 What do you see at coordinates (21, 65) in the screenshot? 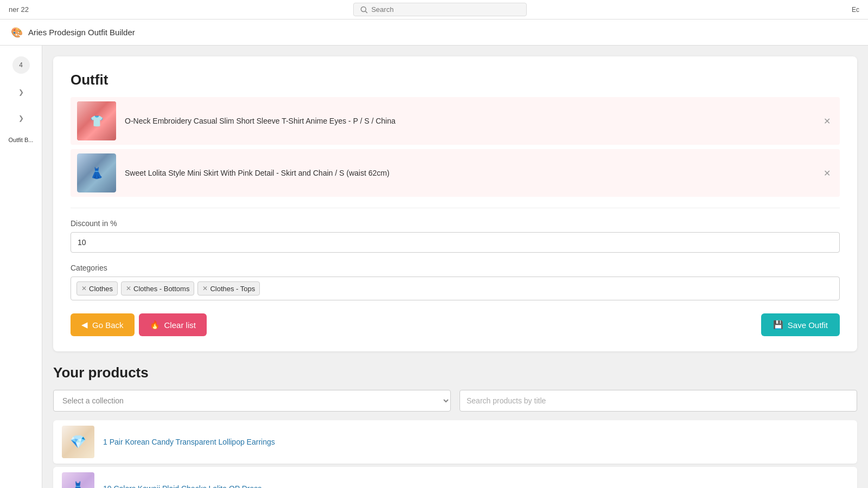
I see `sidebar-badge: 4` at bounding box center [21, 65].